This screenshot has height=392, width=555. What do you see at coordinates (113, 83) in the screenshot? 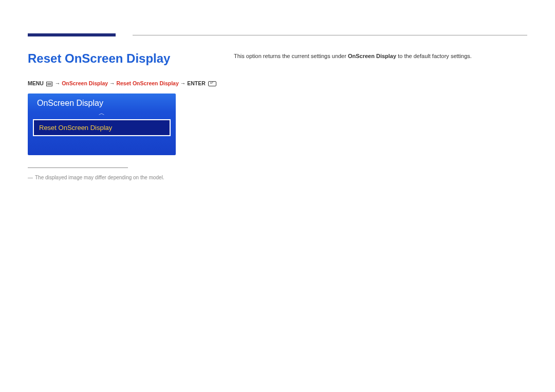
I see `breadcrumb-arrow-2: →` at bounding box center [113, 83].